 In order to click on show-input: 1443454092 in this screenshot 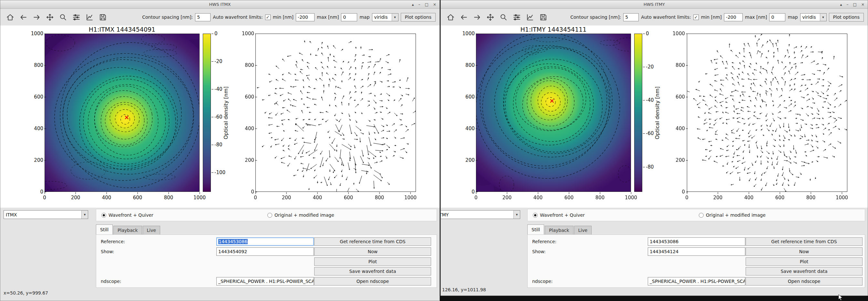, I will do `click(265, 251)`.